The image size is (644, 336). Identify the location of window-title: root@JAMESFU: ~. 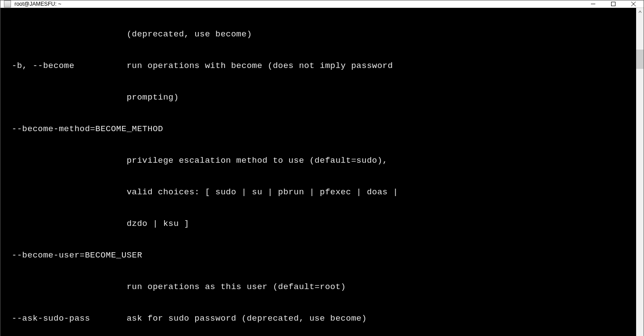
(299, 4).